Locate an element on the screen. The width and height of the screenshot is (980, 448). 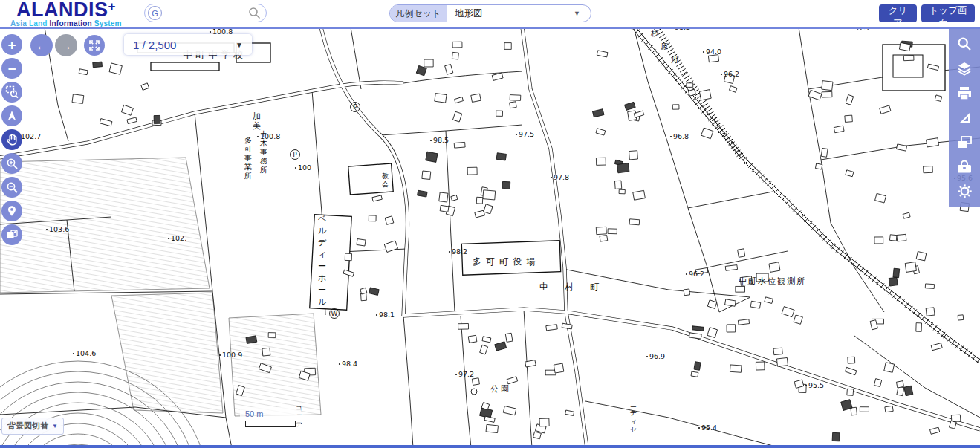
svg-text: 95.5 is located at coordinates (816, 385).